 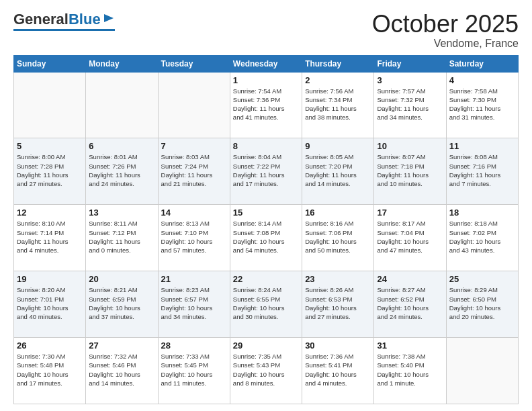 I want to click on day-info: Sunrise: 8:10 AM Sunset: 7:14 PM Dayligh…, so click(x=50, y=236).